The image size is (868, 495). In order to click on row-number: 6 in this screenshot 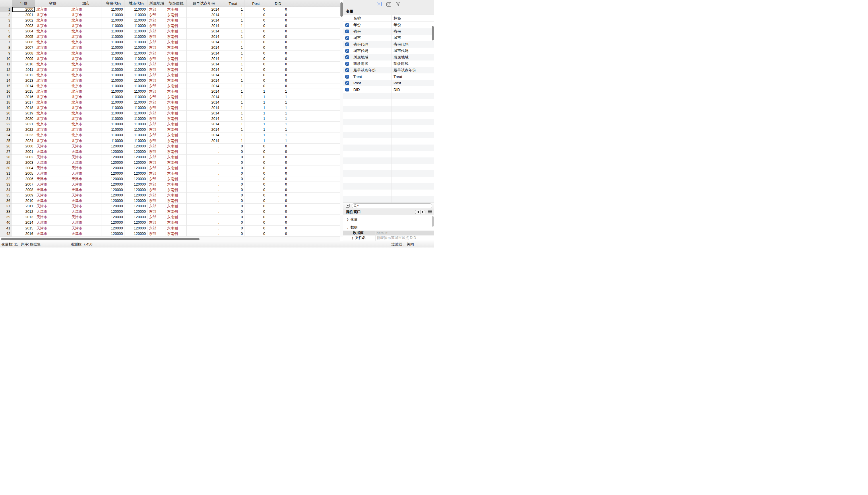, I will do `click(6, 37)`.